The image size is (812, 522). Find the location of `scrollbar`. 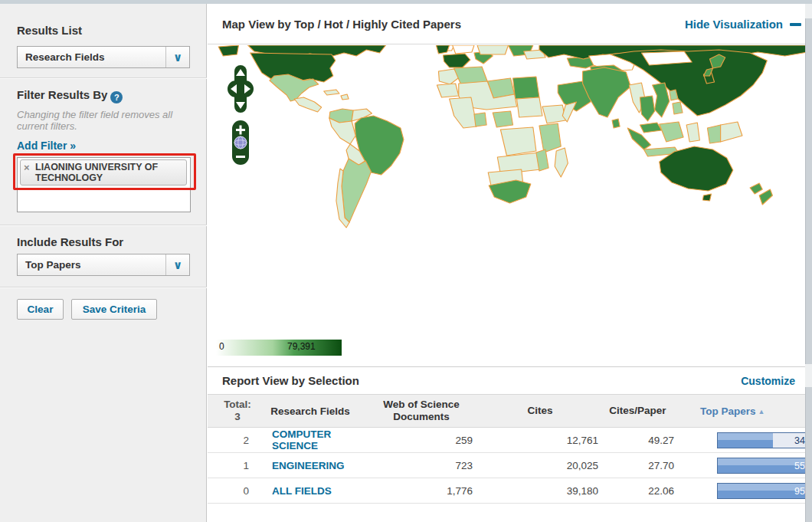

scrollbar is located at coordinates (809, 263).